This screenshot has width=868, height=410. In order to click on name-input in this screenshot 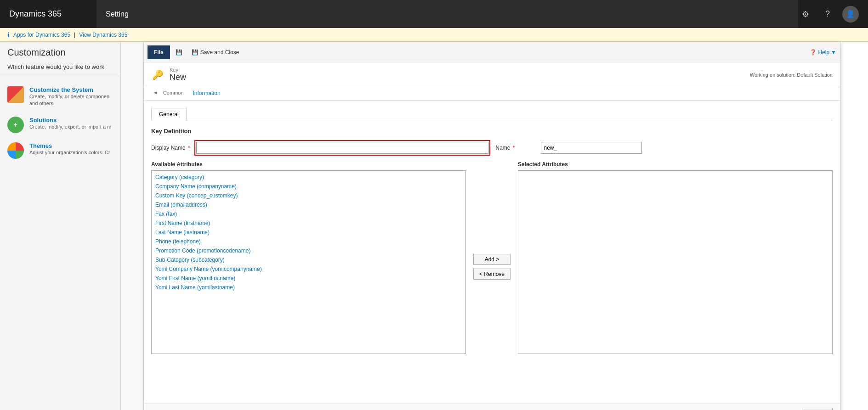, I will do `click(591, 148)`.